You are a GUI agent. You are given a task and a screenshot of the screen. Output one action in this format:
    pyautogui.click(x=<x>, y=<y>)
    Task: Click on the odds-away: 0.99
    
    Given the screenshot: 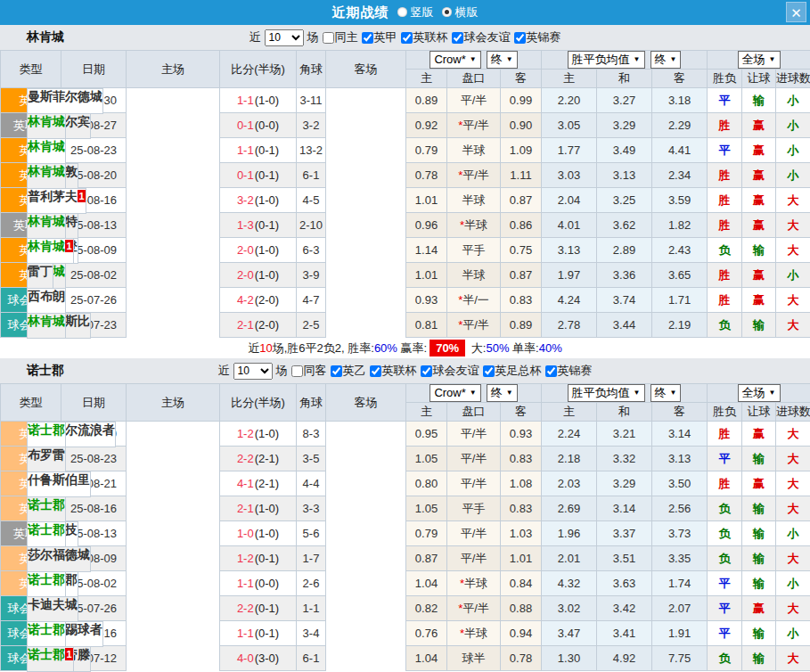 What is the action you would take?
    pyautogui.click(x=521, y=101)
    